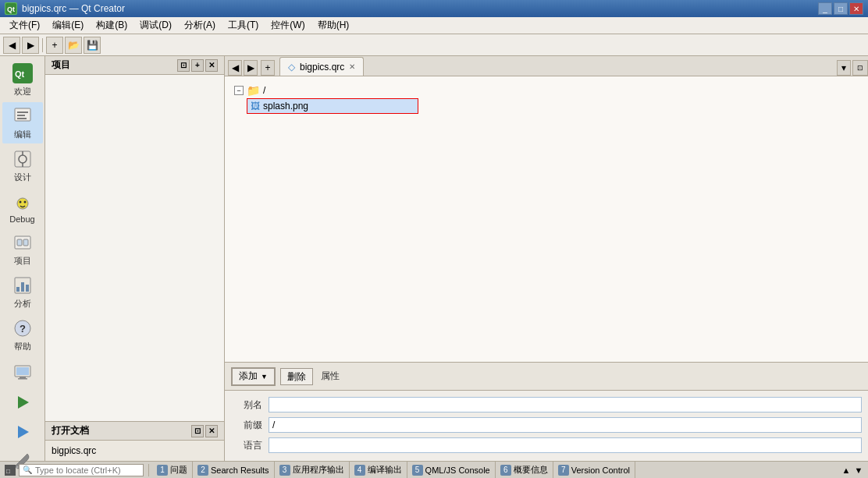  What do you see at coordinates (451, 470) in the screenshot?
I see `status-tab-qml: 5 QML/JS Console` at bounding box center [451, 470].